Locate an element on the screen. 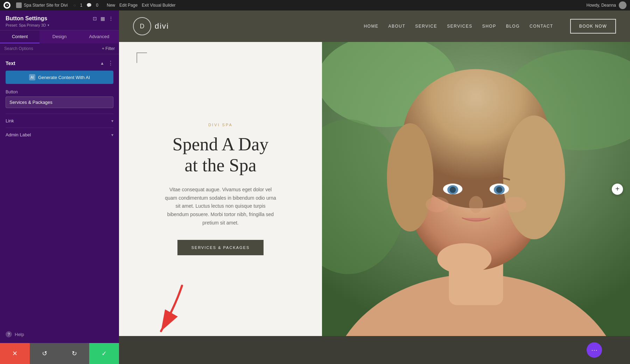 This screenshot has height=364, width=630. panel-preset: Preset: Spa Primary 3D ▾ is located at coordinates (59, 25).